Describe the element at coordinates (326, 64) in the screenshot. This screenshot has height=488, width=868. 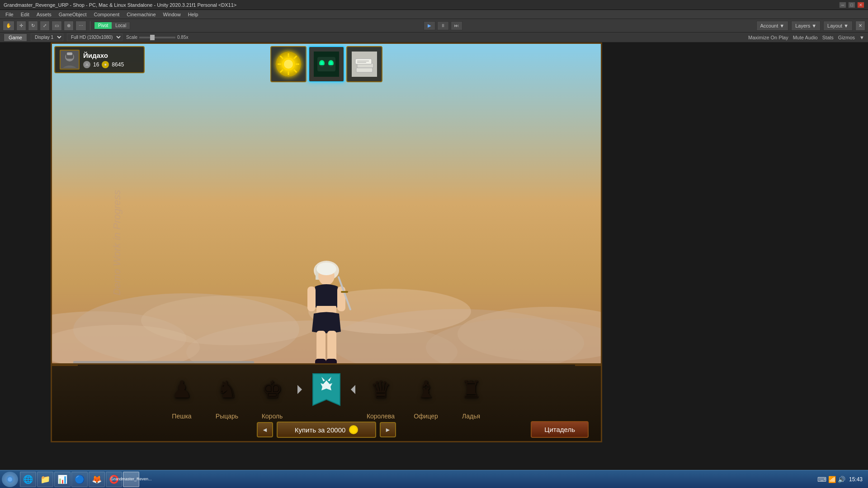
I see `ability-slot-knight` at that location.